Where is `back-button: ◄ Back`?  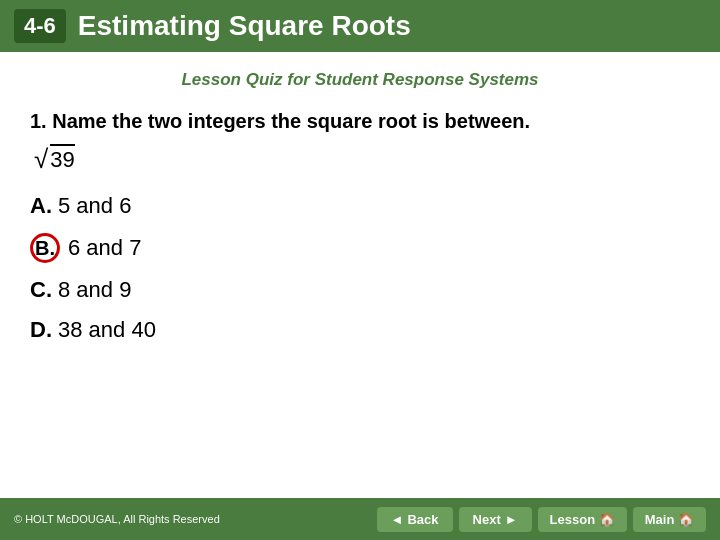
back-button: ◄ Back is located at coordinates (415, 520).